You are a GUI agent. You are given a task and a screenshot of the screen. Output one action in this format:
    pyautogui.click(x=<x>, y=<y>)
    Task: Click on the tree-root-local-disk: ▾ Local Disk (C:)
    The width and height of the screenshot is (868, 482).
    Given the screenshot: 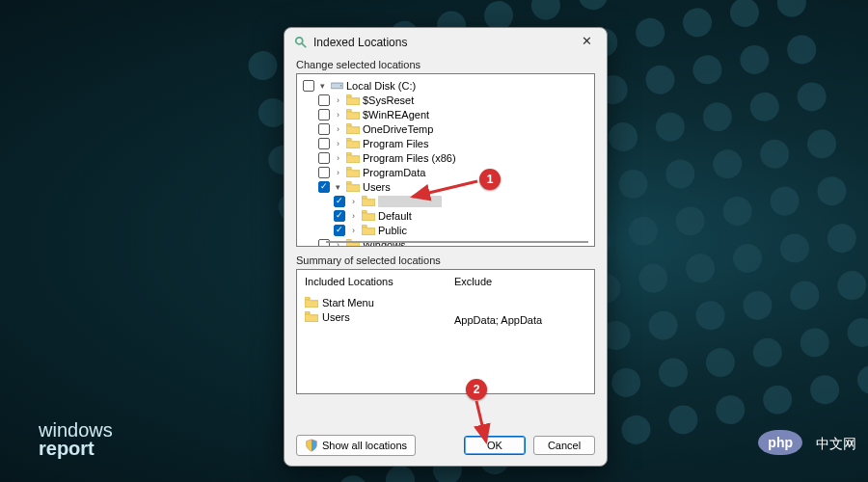 What is the action you would take?
    pyautogui.click(x=446, y=85)
    